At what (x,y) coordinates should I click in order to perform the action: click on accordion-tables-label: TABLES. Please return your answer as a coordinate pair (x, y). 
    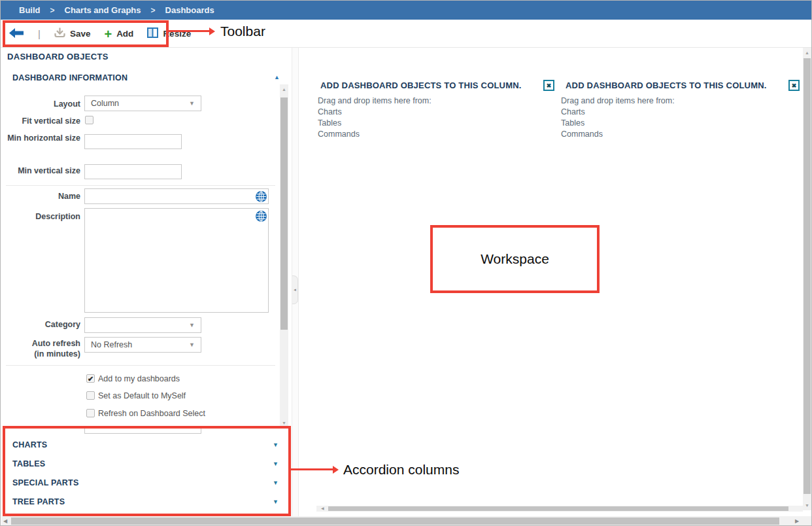
    Looking at the image, I should click on (29, 464).